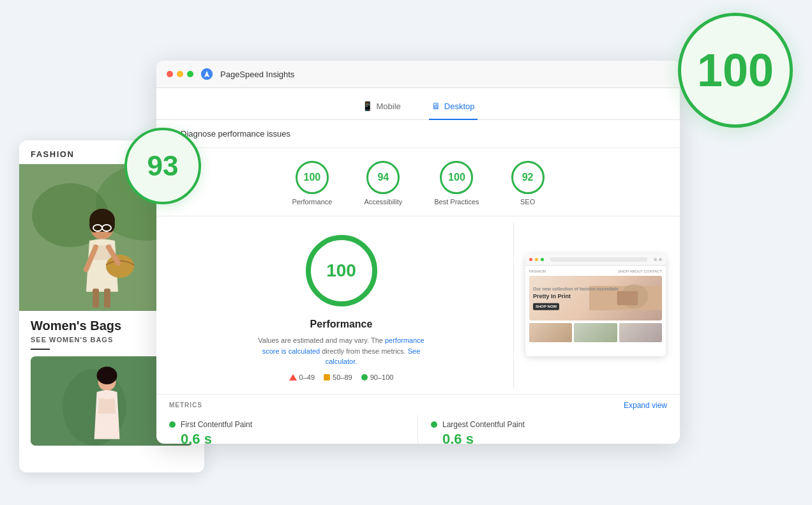 The height and width of the screenshot is (505, 812). Describe the element at coordinates (257, 74) in the screenshot. I see `browser-title: PageSpeed Insights` at that location.